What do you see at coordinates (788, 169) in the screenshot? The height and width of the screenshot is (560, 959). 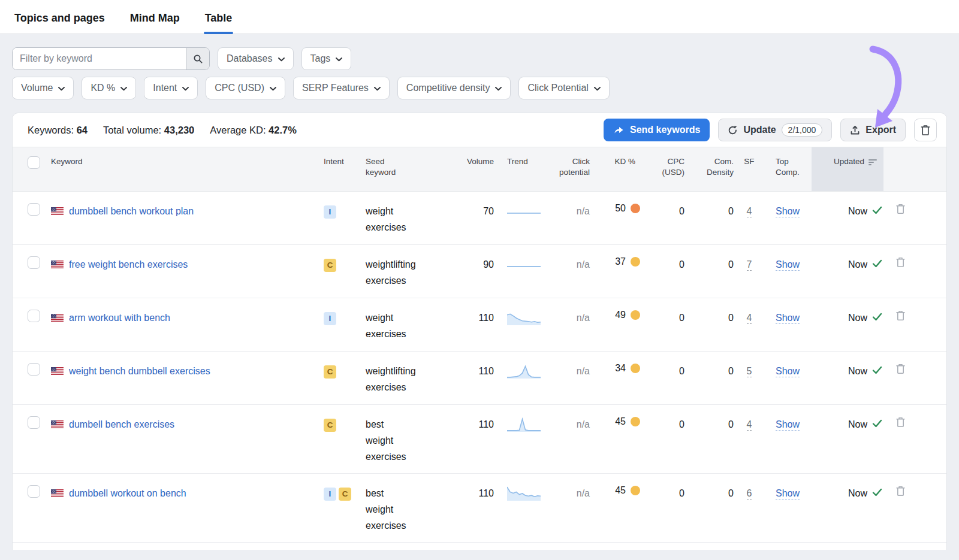 I see `header-top-comp: Top Comp.` at bounding box center [788, 169].